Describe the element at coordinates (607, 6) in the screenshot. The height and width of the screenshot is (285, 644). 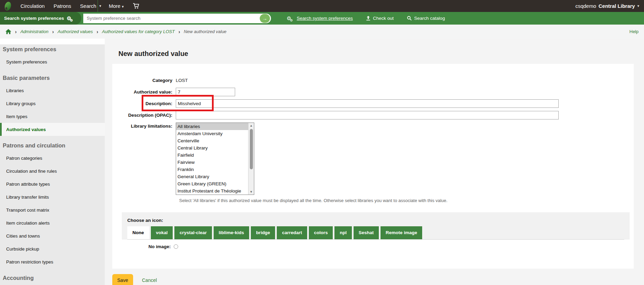
I see `logged-in-user: csqdemo Central Library ▾` at that location.